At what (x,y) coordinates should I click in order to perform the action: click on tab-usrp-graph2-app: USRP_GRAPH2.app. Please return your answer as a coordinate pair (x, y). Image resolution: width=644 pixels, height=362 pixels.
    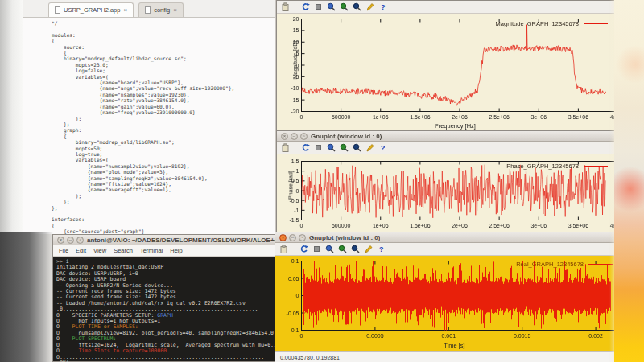
    Looking at the image, I should click on (91, 10).